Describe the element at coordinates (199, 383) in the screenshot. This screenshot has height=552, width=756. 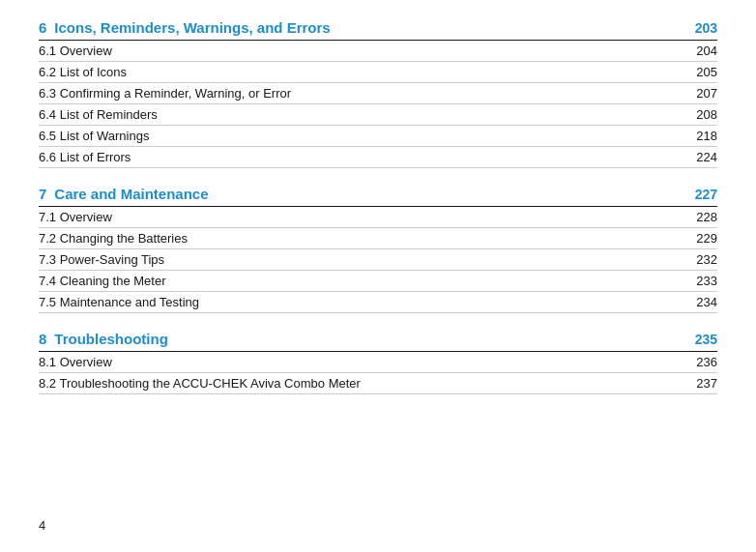
I see `toc-label-8-2: 8.2 Troubleshooting the ACCU-CHEK Aviva …` at that location.